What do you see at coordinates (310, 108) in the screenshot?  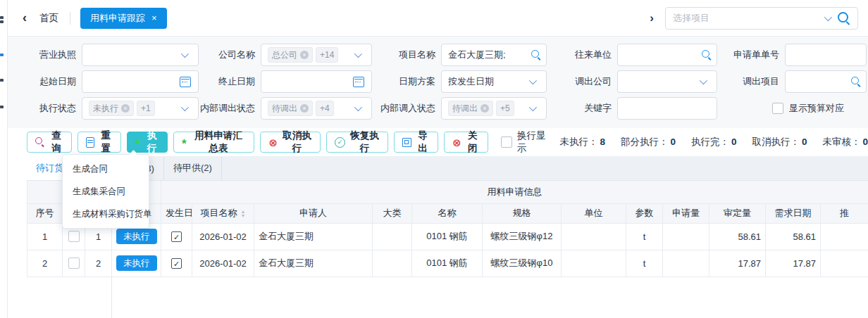 I see `selected-tags: 待调出×+4` at bounding box center [310, 108].